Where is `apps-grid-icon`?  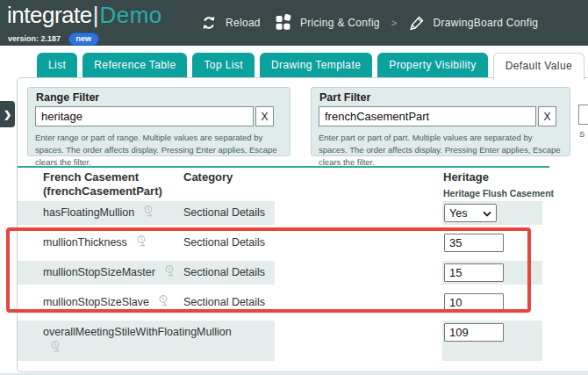
apps-grid-icon is located at coordinates (283, 23).